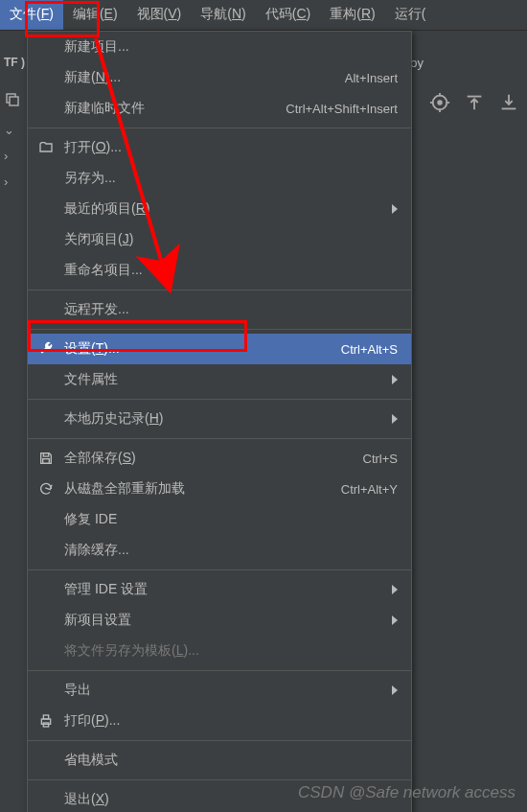 The image size is (527, 812). Describe the element at coordinates (171, 108) in the screenshot. I see `menu-label: 新建临时文件` at that location.